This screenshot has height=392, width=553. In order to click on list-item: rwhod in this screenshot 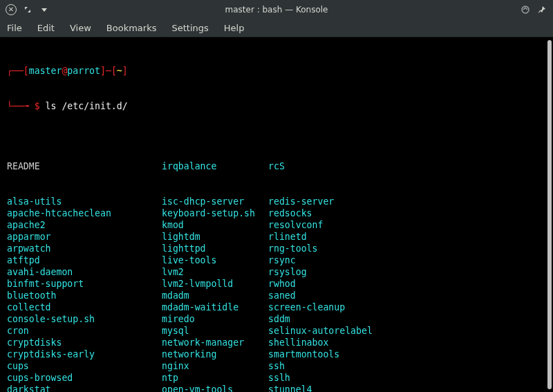, I will do `click(282, 283)`.